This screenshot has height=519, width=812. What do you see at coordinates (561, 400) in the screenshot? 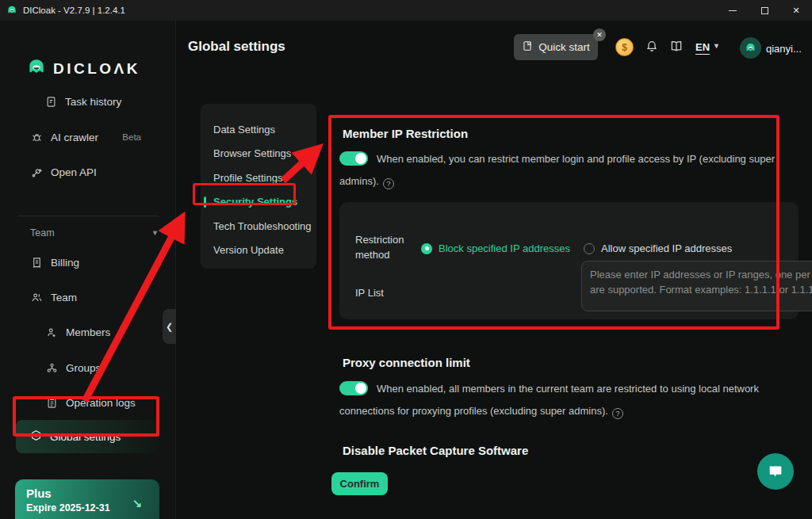
I see `proxy-limit-description-row: When enabled, all members in the current…` at bounding box center [561, 400].